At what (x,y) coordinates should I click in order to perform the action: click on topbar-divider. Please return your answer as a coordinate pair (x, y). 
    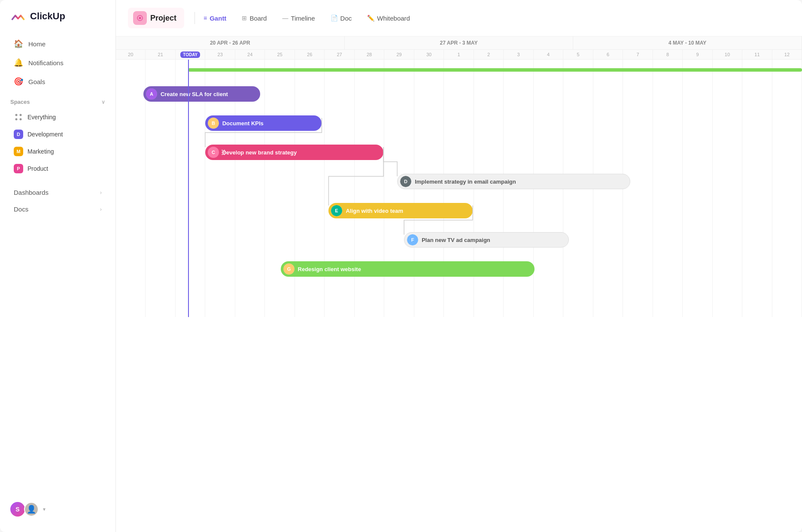
    Looking at the image, I should click on (195, 18).